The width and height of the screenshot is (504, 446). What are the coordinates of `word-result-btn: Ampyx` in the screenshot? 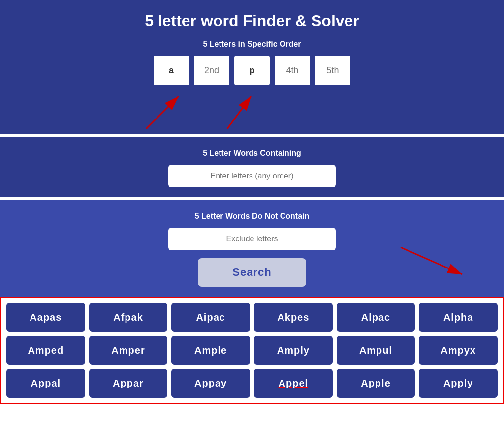 It's located at (458, 350).